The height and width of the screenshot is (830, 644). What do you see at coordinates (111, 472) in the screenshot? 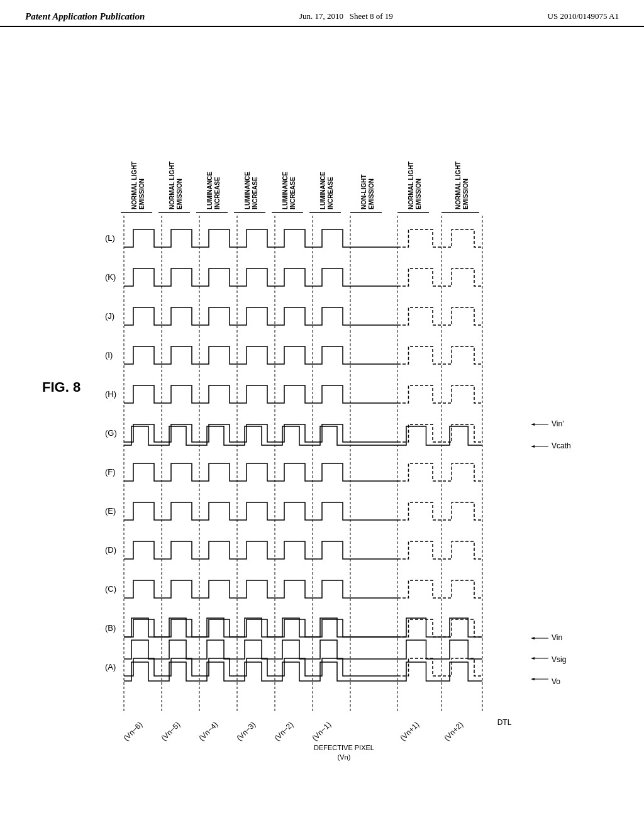
I see `row-label-F: (F)` at bounding box center [111, 472].